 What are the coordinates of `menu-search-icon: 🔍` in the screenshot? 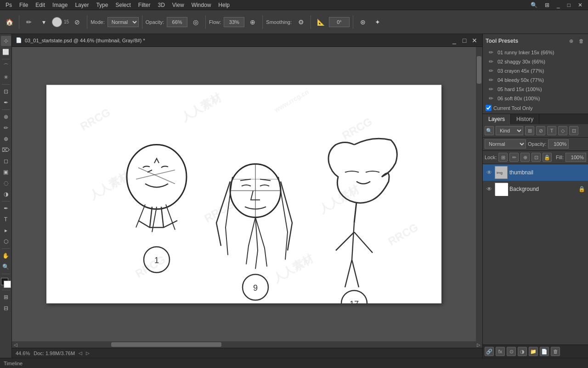 It's located at (534, 5).